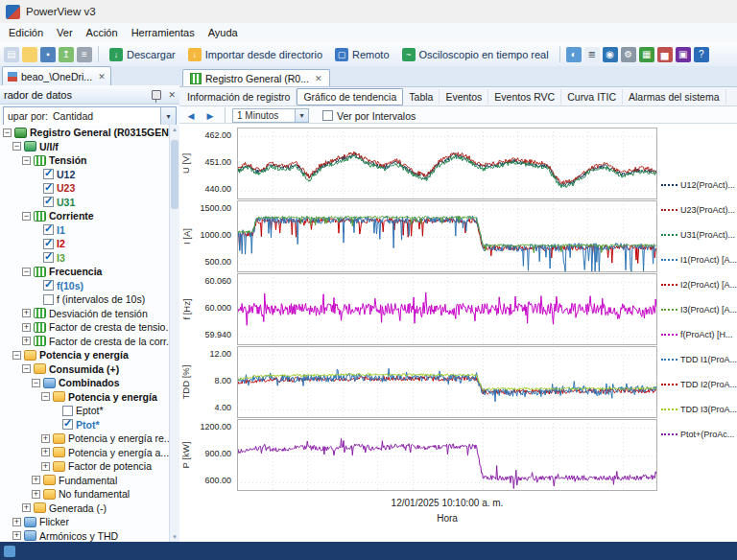  Describe the element at coordinates (574, 55) in the screenshot. I see `clock-icon: ◐` at that location.